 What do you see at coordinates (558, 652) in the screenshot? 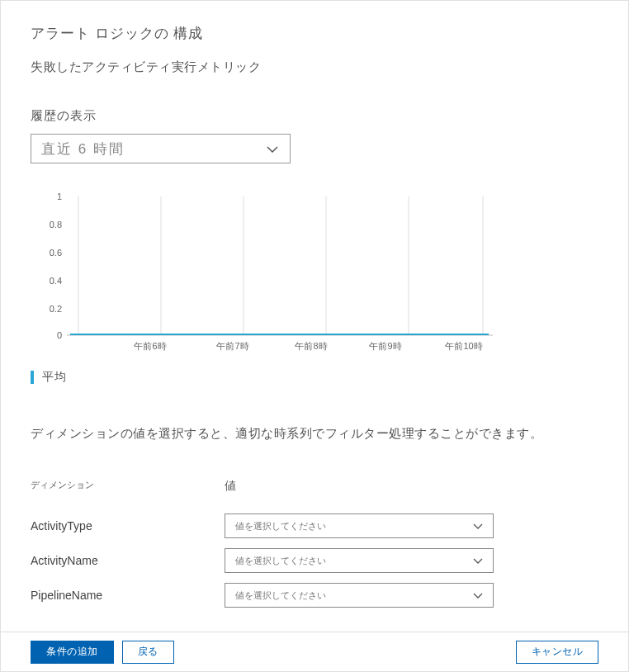
I see `cancel-button: キャンセル` at bounding box center [558, 652].